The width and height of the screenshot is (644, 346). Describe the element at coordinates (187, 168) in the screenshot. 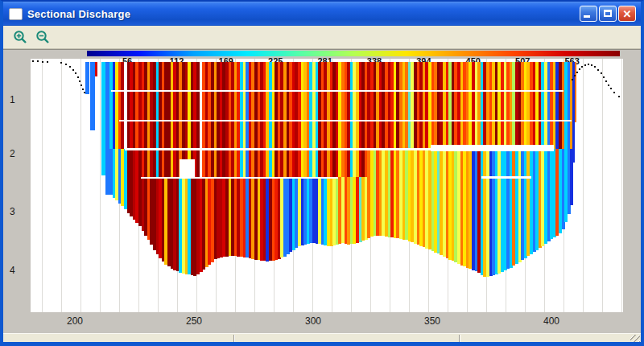

I see `layer-gap` at that location.